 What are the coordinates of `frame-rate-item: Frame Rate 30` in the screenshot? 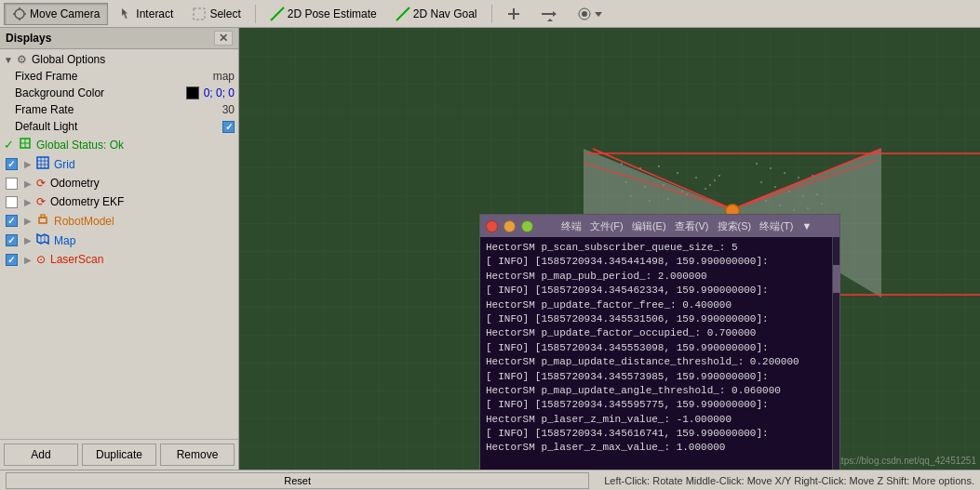 It's located at (119, 110).